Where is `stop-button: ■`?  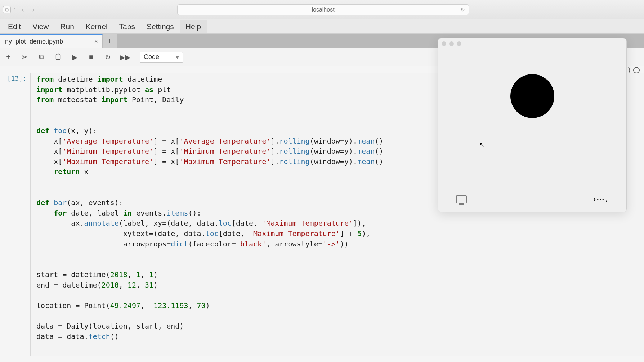
stop-button: ■ is located at coordinates (91, 57).